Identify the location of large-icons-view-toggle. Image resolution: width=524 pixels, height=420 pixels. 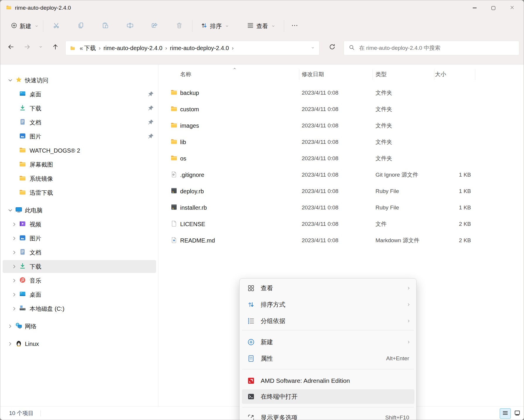
(517, 414).